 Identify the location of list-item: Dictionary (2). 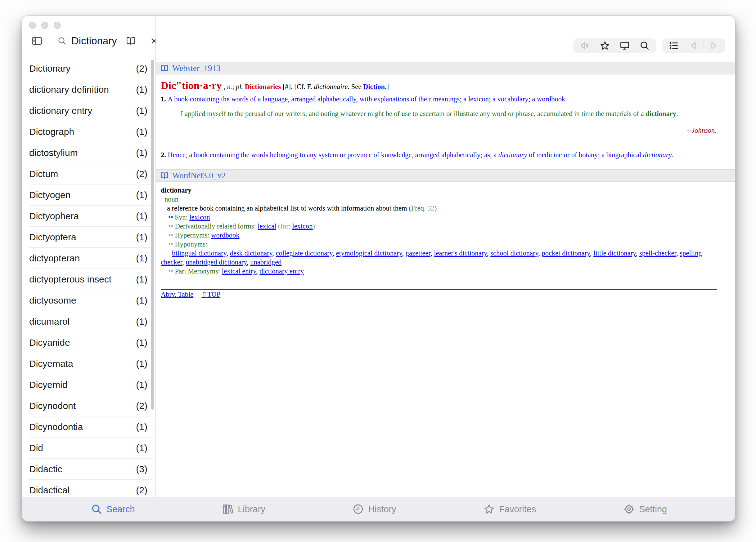
(89, 69).